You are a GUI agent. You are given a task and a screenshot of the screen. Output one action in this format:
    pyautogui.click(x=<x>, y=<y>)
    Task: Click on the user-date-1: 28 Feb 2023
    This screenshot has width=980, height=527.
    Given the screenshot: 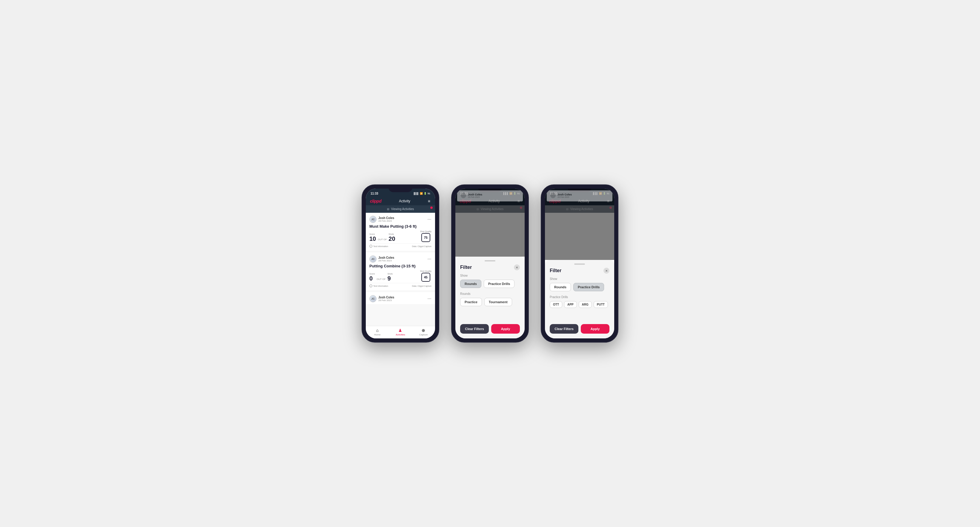 What is the action you would take?
    pyautogui.click(x=386, y=221)
    